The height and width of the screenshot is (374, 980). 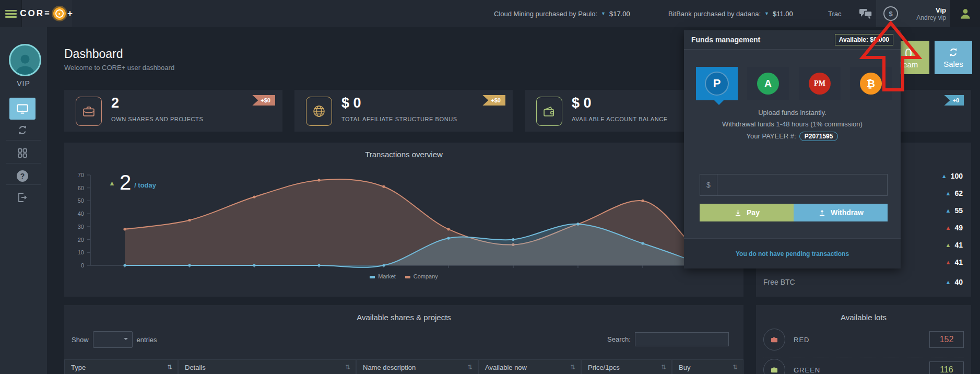 I want to click on notification-truncated: Trac, so click(x=835, y=14).